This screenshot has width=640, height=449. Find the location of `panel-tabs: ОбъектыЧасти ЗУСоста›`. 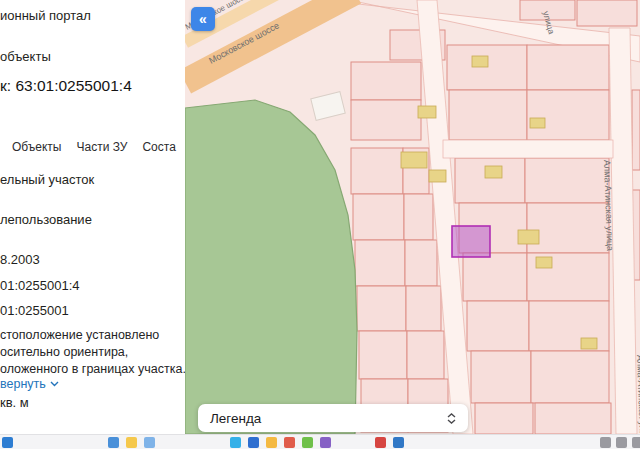

panel-tabs: ОбъектыЧасти ЗУСоста› is located at coordinates (98, 146).